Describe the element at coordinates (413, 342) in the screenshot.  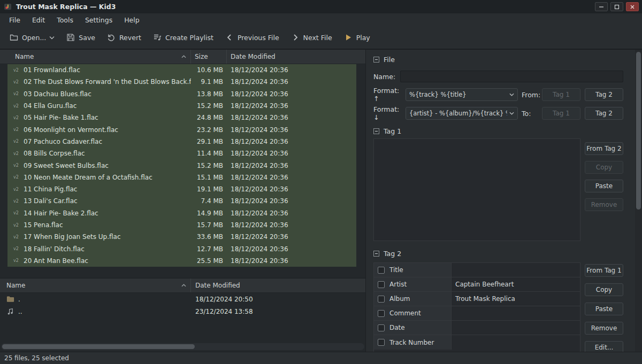
I see `tag2-field-name-track-number: Track Number` at that location.